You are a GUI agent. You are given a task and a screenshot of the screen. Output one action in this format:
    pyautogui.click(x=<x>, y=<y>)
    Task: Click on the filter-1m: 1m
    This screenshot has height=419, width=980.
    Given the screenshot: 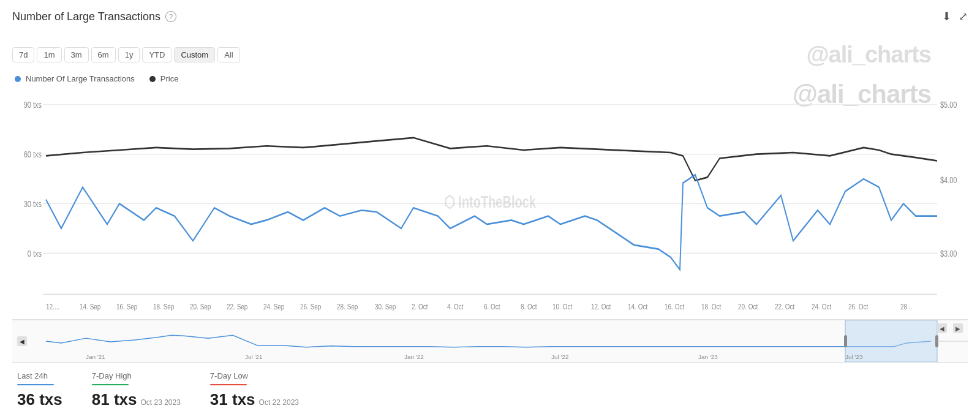 What is the action you would take?
    pyautogui.click(x=49, y=55)
    